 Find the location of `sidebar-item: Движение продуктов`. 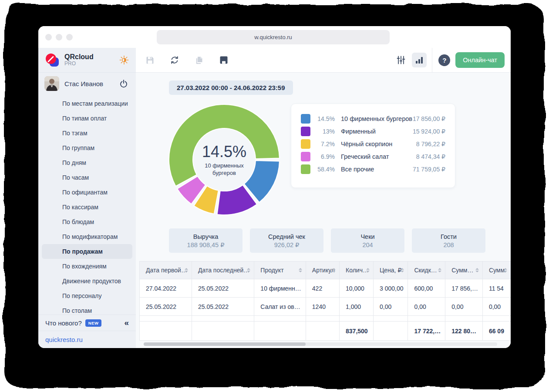

sidebar-item: Движение продуктов is located at coordinates (87, 281).